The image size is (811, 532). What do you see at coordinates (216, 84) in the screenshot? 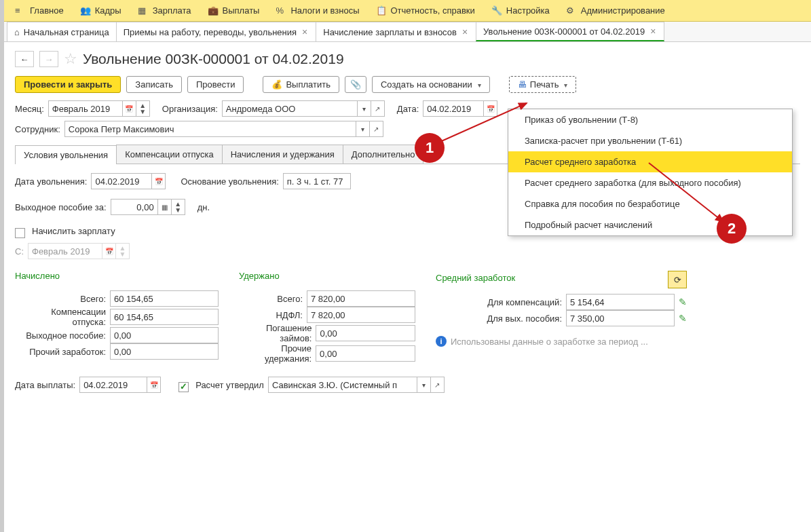
I see `post-button: Провести` at bounding box center [216, 84].